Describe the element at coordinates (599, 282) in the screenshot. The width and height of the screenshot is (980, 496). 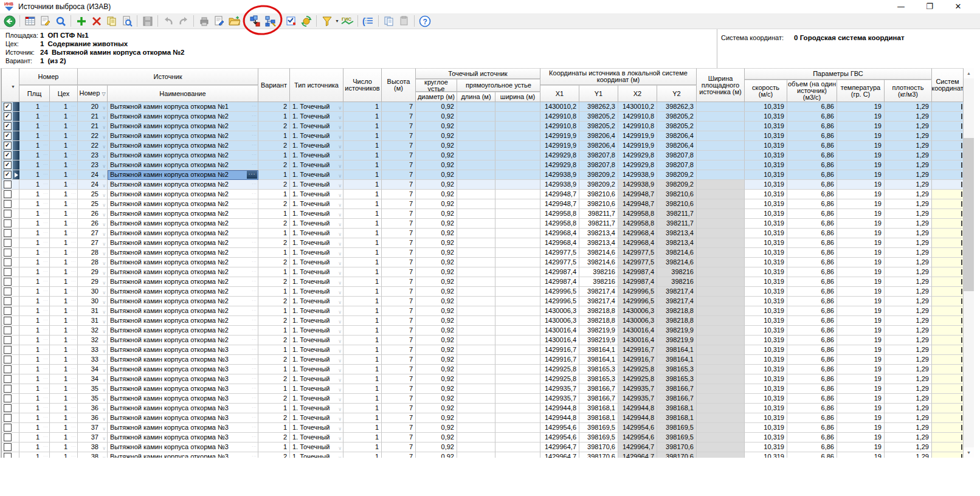
I see `cell-y1: 398216` at that location.